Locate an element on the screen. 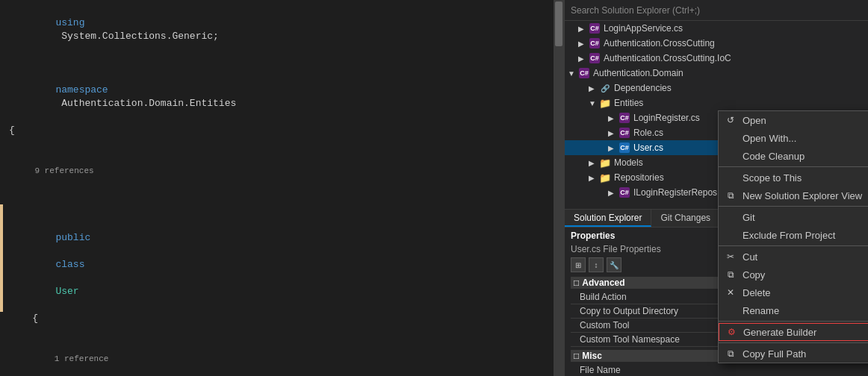 Image resolution: width=868 pixels, height=376 pixels. tree-item-crosscutting-ioc: ▶ C# Authentication.CrossCutting.IoC is located at coordinates (716, 58).